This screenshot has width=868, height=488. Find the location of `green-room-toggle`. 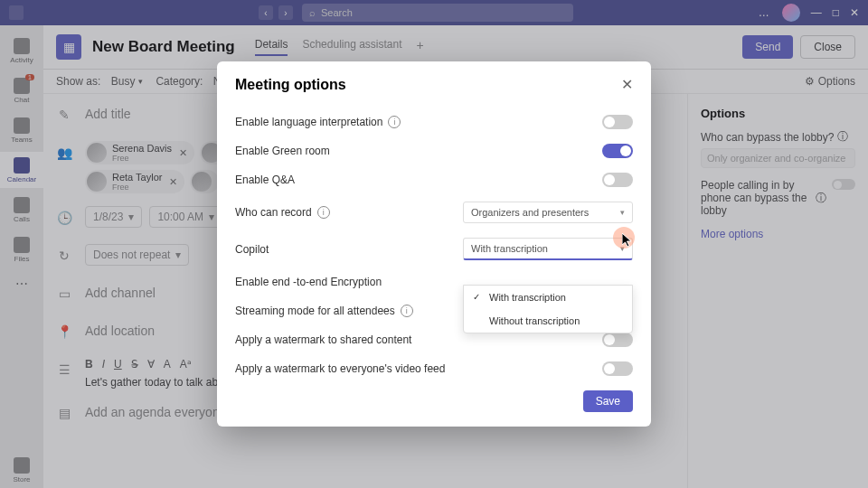

green-room-toggle is located at coordinates (618, 151).